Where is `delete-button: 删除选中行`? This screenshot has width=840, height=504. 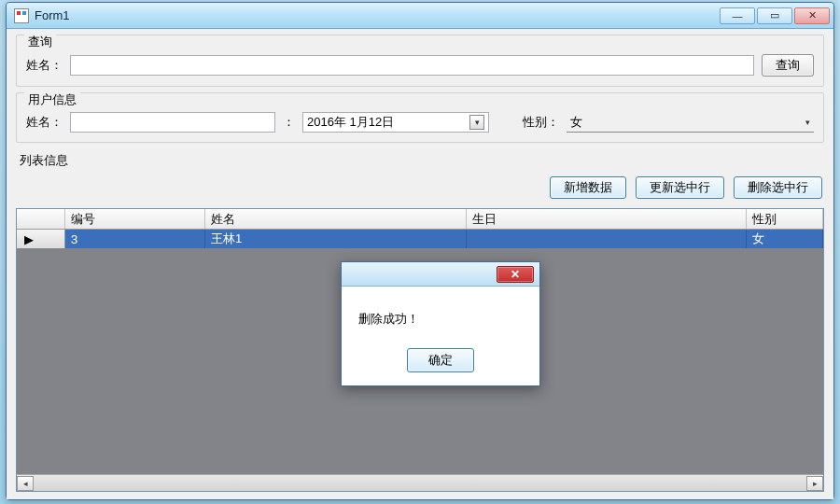
delete-button: 删除选中行 is located at coordinates (778, 188).